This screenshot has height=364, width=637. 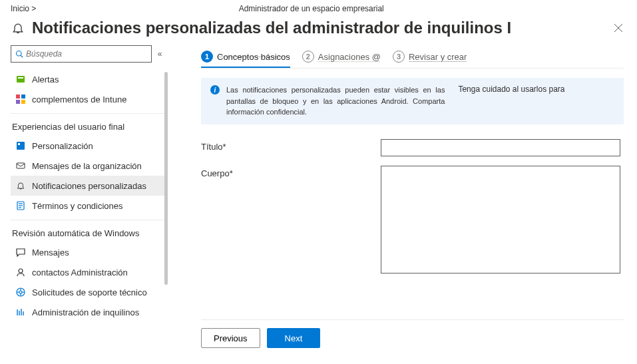 What do you see at coordinates (87, 54) in the screenshot?
I see `search-input` at bounding box center [87, 54].